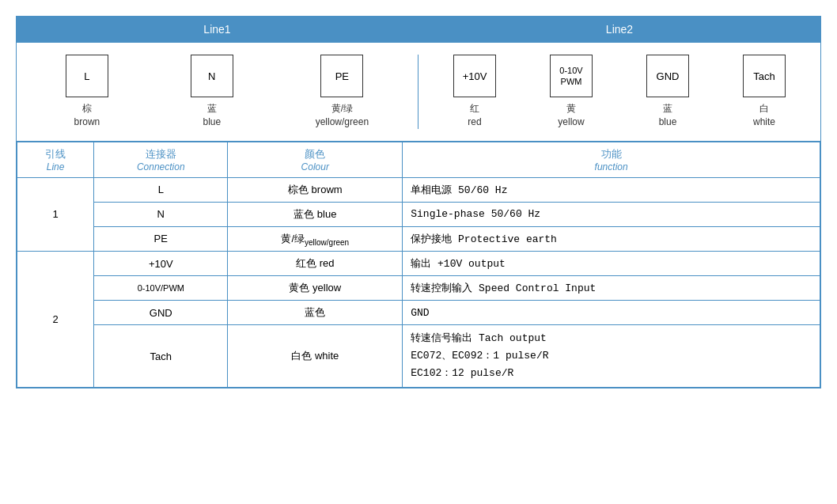 This screenshot has width=837, height=504. I want to click on conn-N-cell: N, so click(161, 214).